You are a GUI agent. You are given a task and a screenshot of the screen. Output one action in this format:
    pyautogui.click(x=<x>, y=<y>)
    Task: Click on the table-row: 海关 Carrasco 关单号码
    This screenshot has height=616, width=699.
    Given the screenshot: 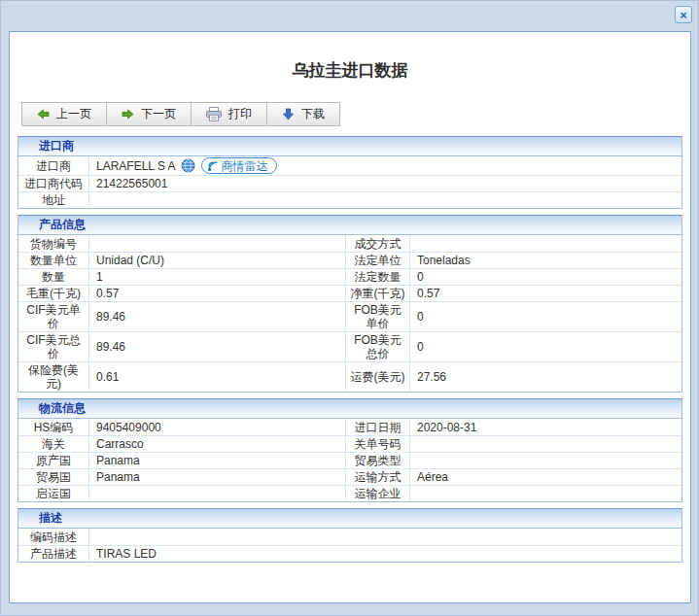 What is the action you would take?
    pyautogui.click(x=350, y=443)
    